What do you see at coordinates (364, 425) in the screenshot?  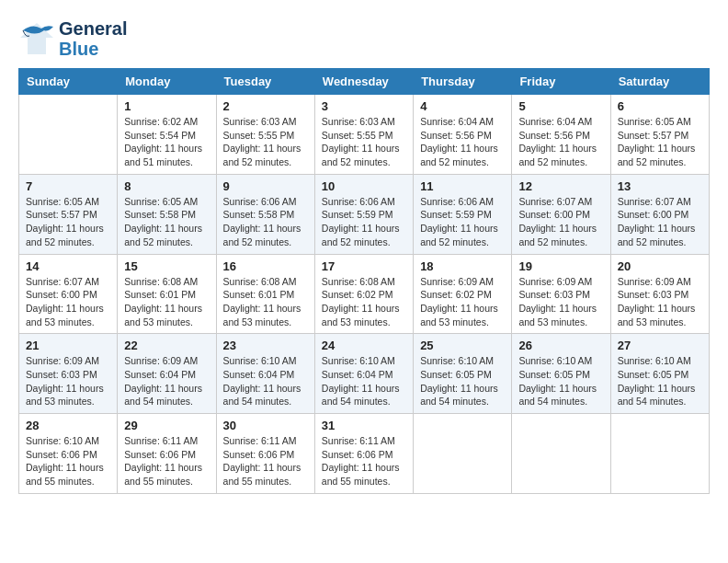 I see `day-number: 31` at bounding box center [364, 425].